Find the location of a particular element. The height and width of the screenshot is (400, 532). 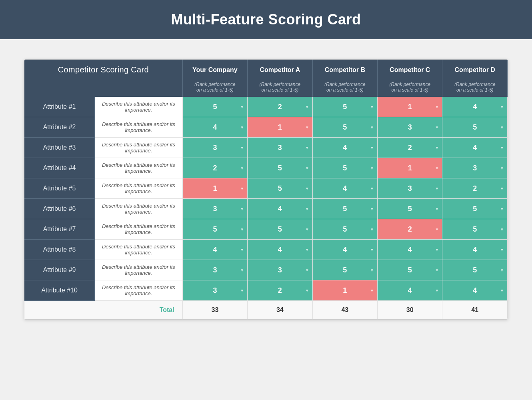

scoring-card-label: Competitor Scoring Card is located at coordinates (103, 70).